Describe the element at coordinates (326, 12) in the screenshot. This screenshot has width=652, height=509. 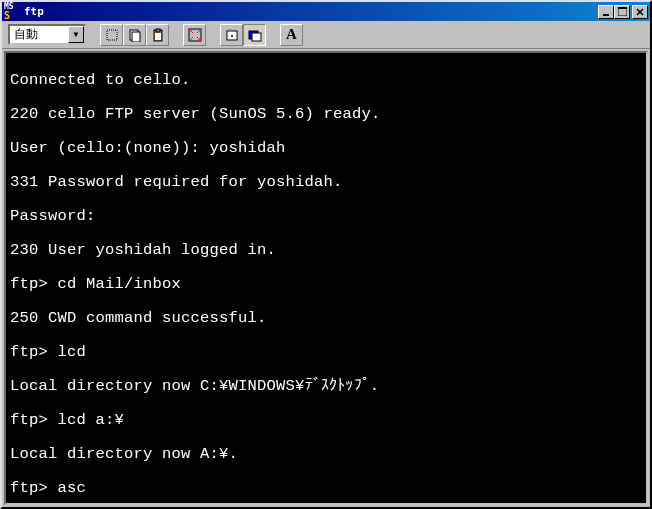
I see `title-bar: MSS ftp` at that location.